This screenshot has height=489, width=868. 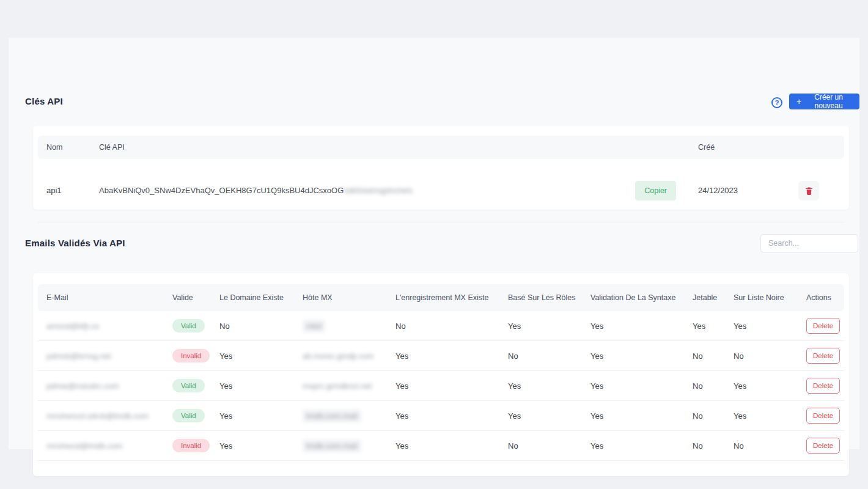 What do you see at coordinates (252, 326) in the screenshot?
I see `domain-exists-value: No` at bounding box center [252, 326].